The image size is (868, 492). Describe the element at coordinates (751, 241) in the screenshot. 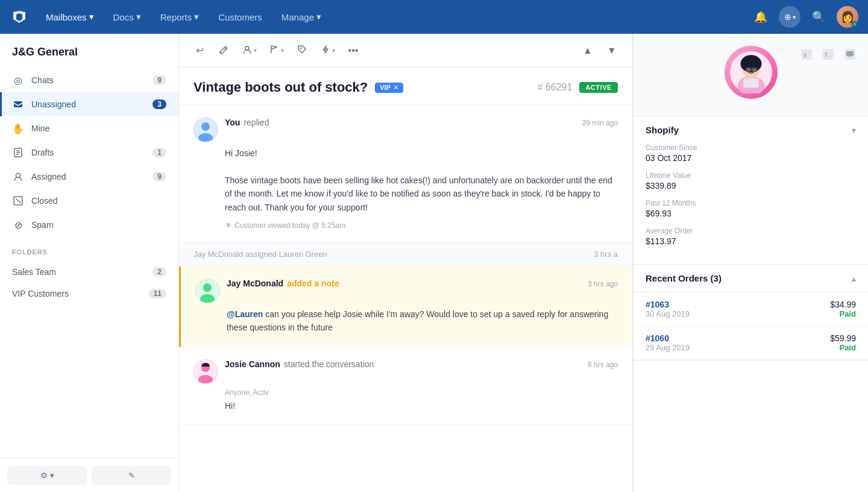

I see `avg-order-value: $113.97` at that location.